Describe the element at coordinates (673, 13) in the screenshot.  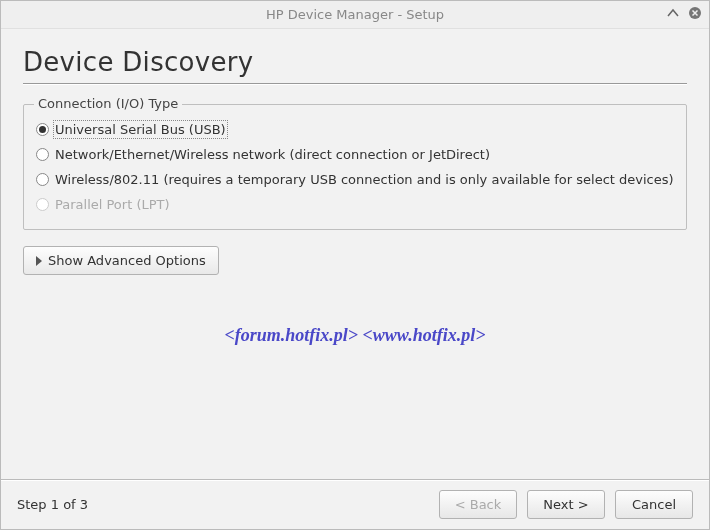
I see `maximize-icon` at that location.